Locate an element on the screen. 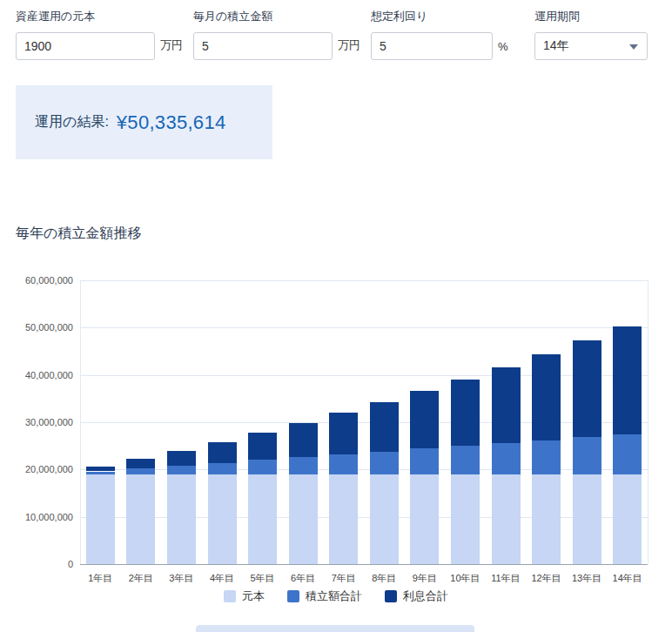 The image size is (672, 632). legend-label: 元本 is located at coordinates (253, 596).